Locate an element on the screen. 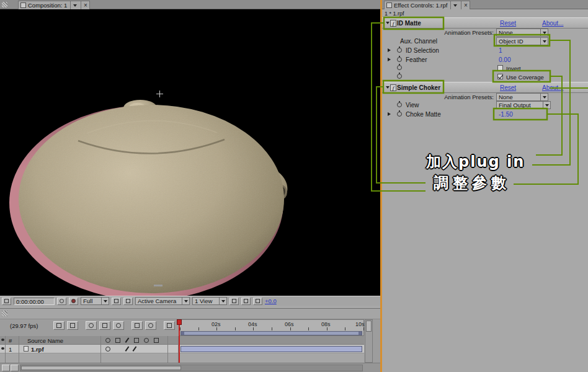 The image size is (588, 372). show-channel-icon is located at coordinates (73, 301).